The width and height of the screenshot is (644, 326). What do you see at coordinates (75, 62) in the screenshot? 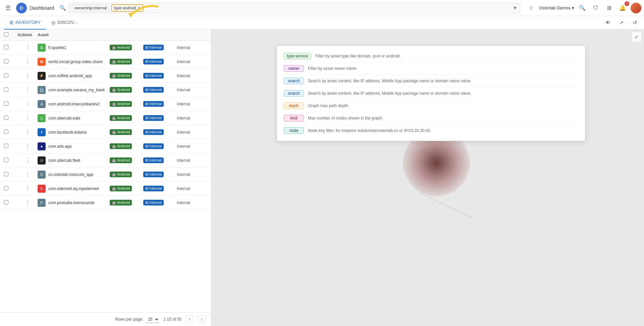
I see `asset-name: world.social.group.video.share` at bounding box center [75, 62].